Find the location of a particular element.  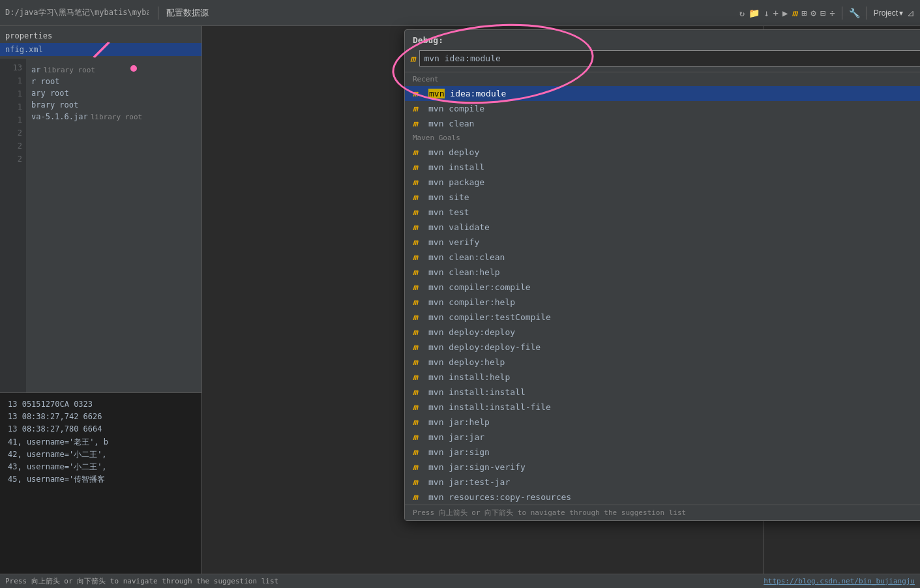

dropdown-item-recent-2-text: mvn compile is located at coordinates (456, 108).